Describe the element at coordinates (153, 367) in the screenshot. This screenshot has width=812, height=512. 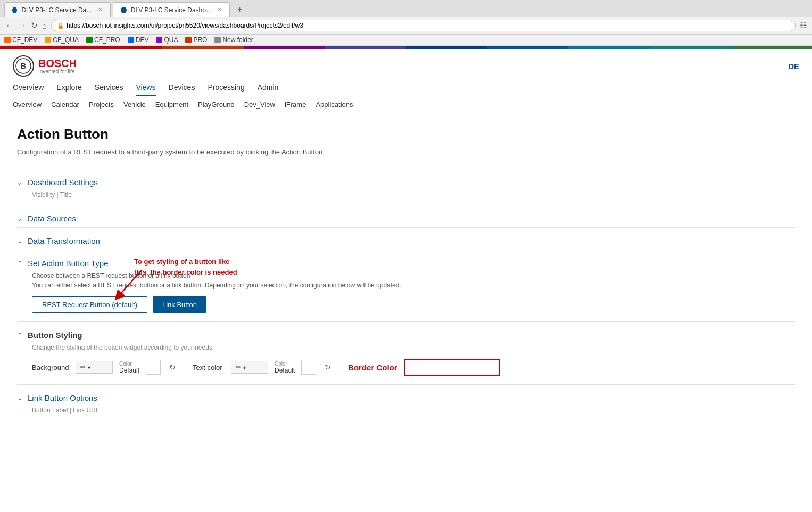
I see `background-color-swatch` at that location.